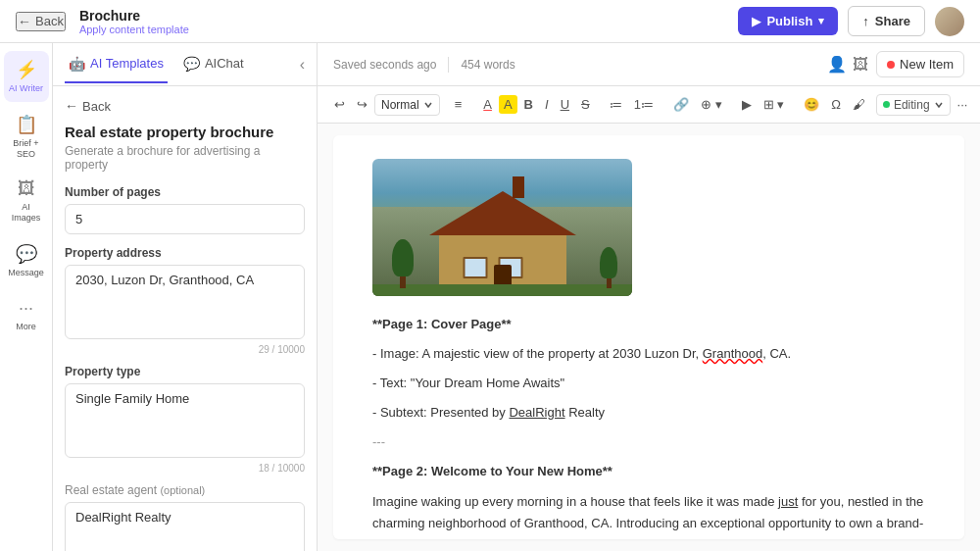  I want to click on editing-indicator: Editing, so click(913, 105).